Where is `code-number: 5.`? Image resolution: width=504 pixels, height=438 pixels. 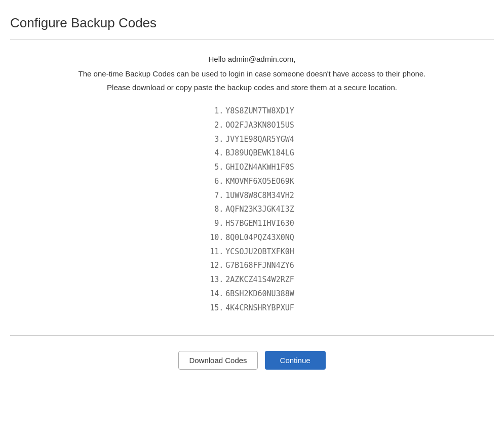 code-number: 5. is located at coordinates (219, 167).